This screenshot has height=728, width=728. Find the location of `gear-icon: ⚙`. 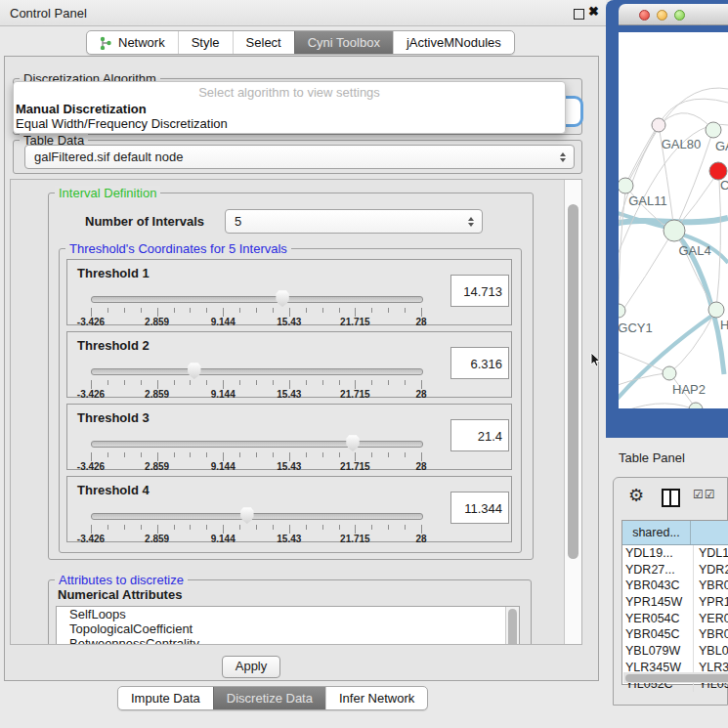

gear-icon: ⚙ is located at coordinates (636, 495).